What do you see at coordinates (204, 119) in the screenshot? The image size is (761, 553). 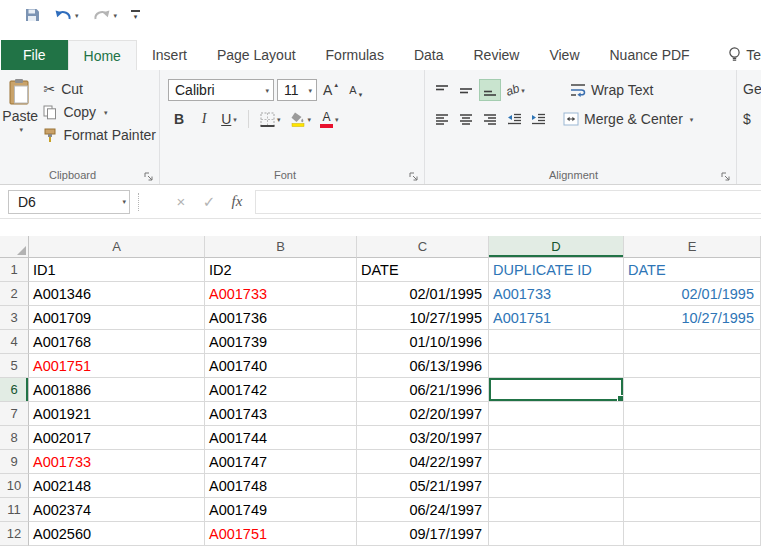 I see `italic-button: I` at bounding box center [204, 119].